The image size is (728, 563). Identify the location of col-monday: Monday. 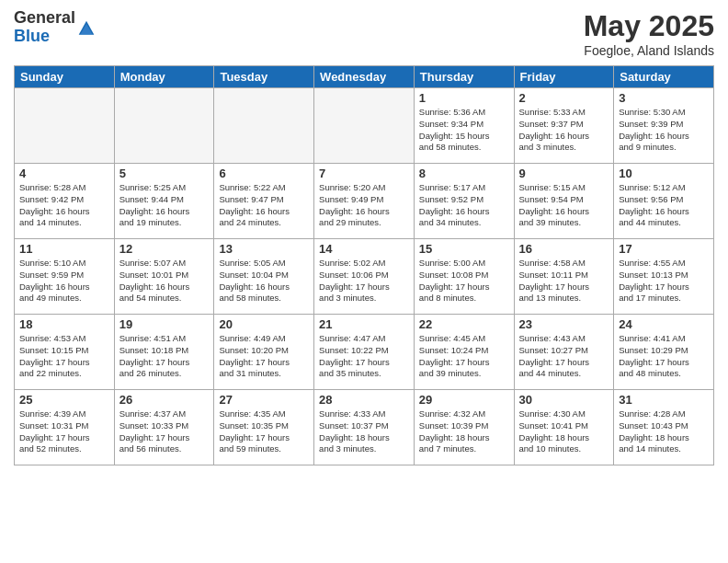
(164, 77).